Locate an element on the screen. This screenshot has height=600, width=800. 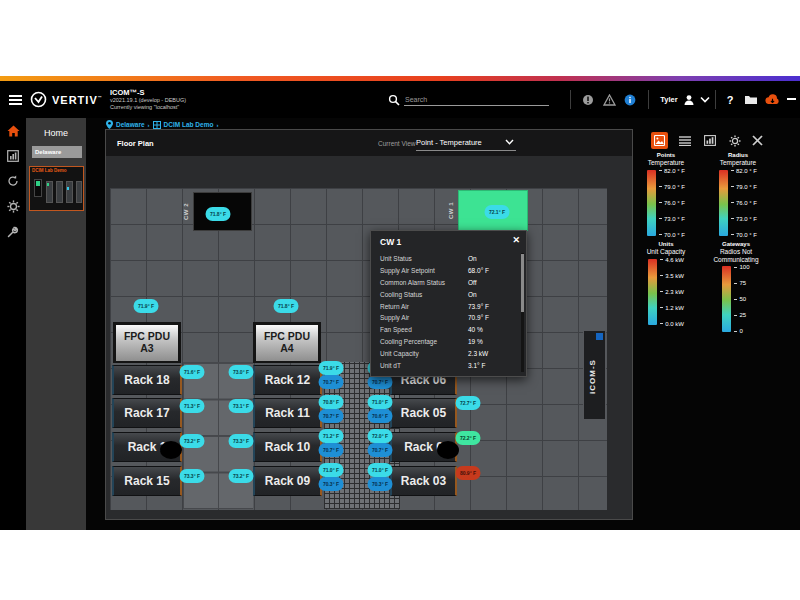
rack: Rack 18 is located at coordinates (147, 380).